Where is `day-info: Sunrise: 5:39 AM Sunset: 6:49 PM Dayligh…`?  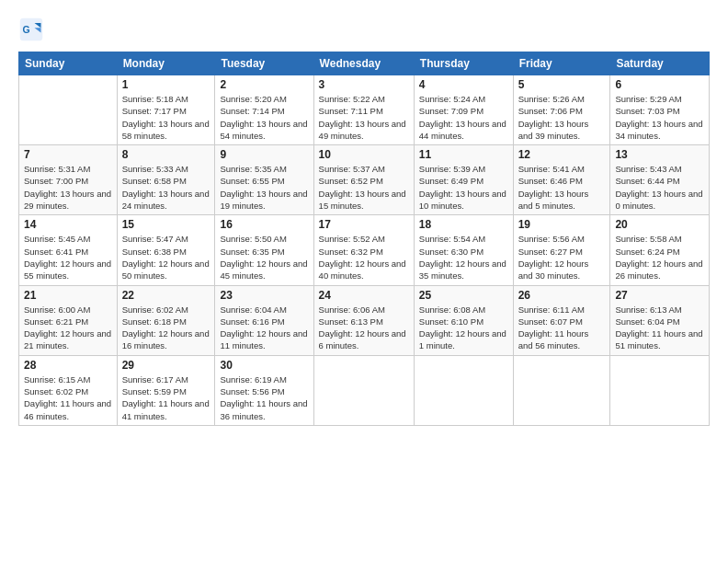 day-info: Sunrise: 5:39 AM Sunset: 6:49 PM Dayligh… is located at coordinates (463, 188).